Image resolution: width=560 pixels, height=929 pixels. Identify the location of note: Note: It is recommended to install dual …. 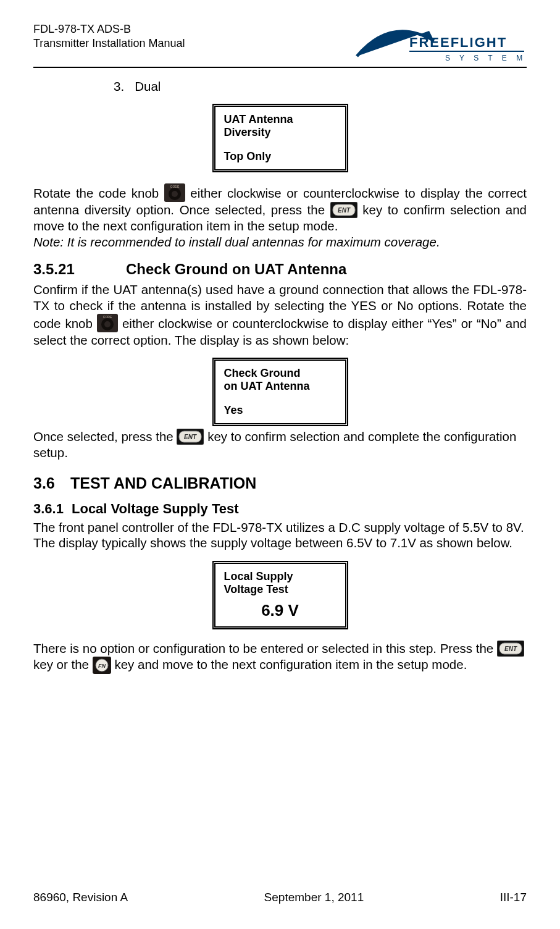
(280, 242).